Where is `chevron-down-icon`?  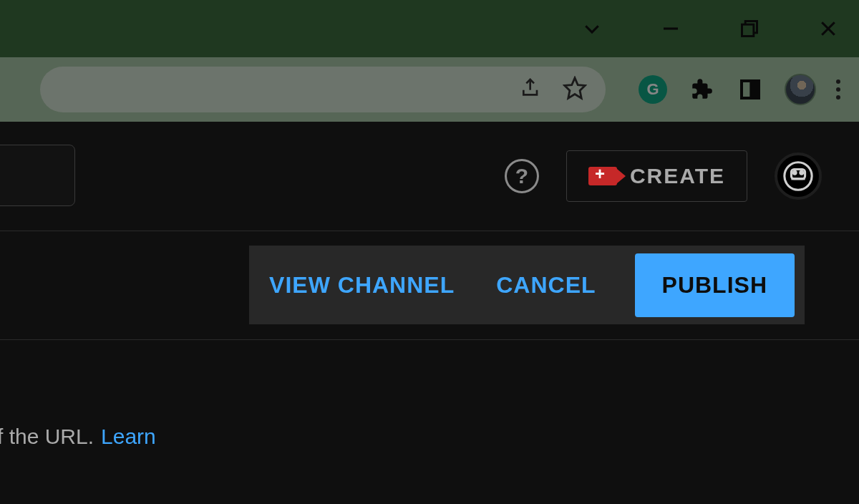 chevron-down-icon is located at coordinates (592, 29).